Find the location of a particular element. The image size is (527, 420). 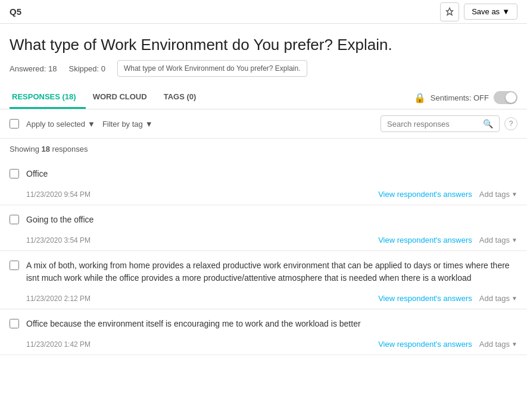

response-item: Office 11/23/2020 9:54 PM View responden… is located at coordinates (263, 182).